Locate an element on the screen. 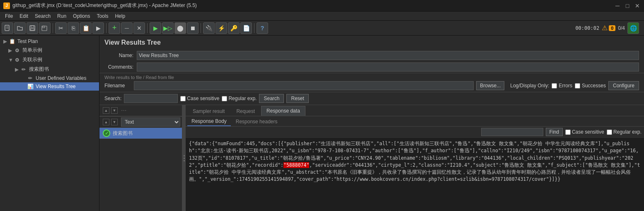 The height and width of the screenshot is (211, 644). save-all-button is located at coordinates (45, 28).